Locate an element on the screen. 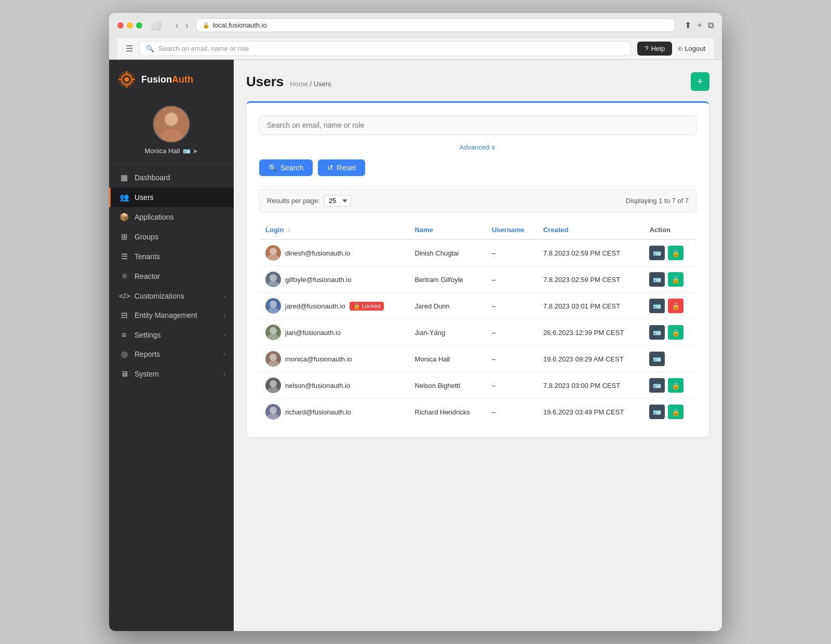 The height and width of the screenshot is (644, 831). sidebar-item-groups: ⊞ Groups is located at coordinates (171, 237).